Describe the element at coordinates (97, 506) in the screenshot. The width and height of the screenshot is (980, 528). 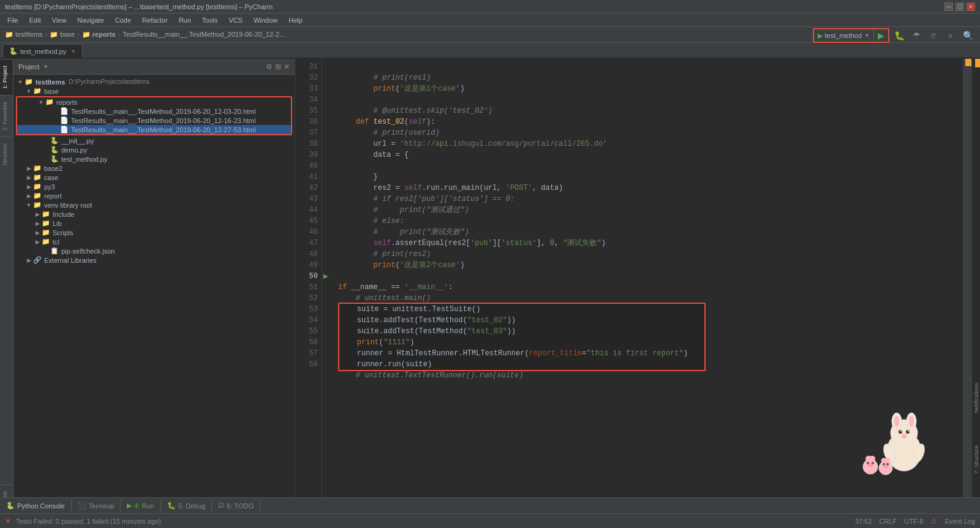
I see `bottom-tab-terminal: ⬛ Terminal` at that location.